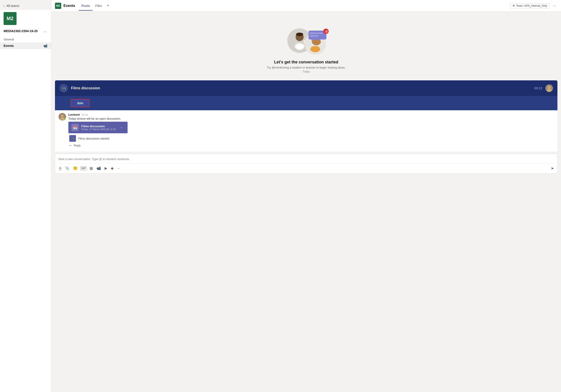  What do you see at coordinates (306, 88) in the screenshot?
I see `meeting-card: 📹 Films discussion 00:12` at bounding box center [306, 88].